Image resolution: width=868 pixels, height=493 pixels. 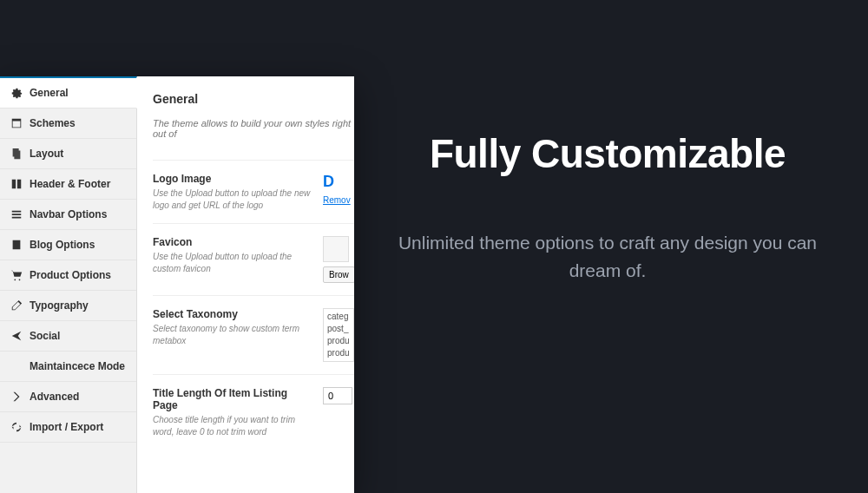 What do you see at coordinates (68, 427) in the screenshot?
I see `sidebar-item-import-export: Import / Export` at bounding box center [68, 427].